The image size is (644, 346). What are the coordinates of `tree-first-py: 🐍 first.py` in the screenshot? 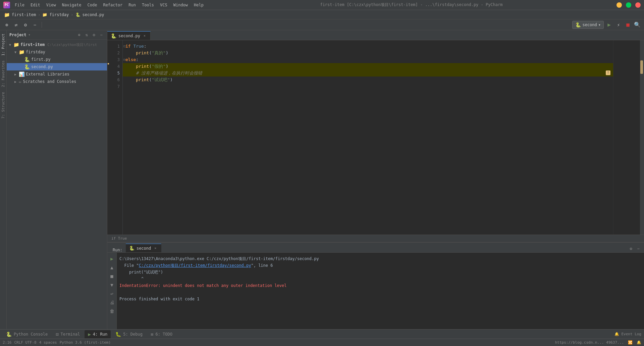 It's located at (57, 59).